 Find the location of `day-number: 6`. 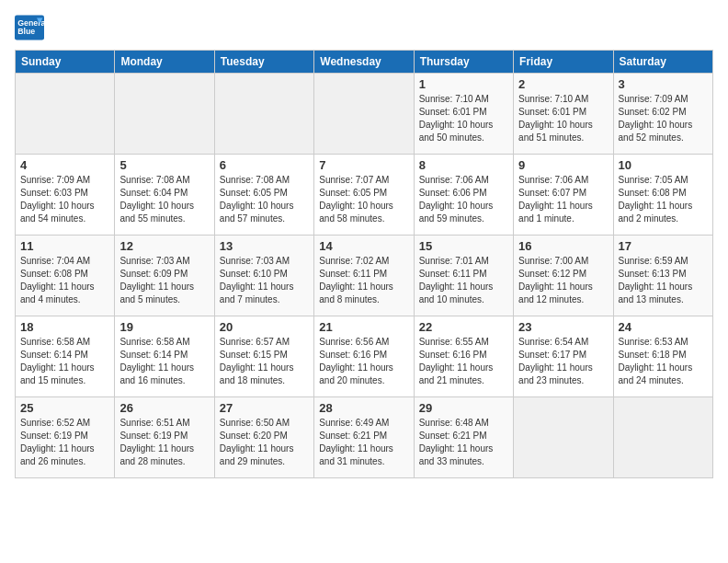

day-number: 6 is located at coordinates (265, 166).